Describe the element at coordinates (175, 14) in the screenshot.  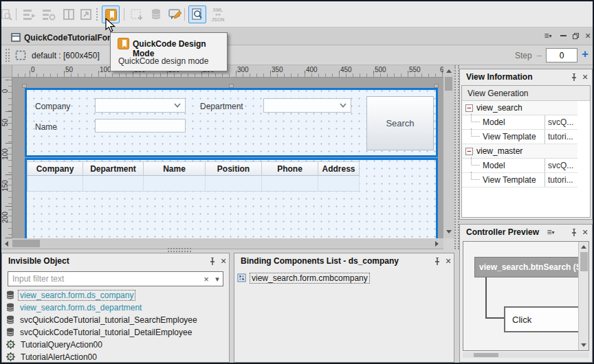
I see `edit-script-icon` at that location.